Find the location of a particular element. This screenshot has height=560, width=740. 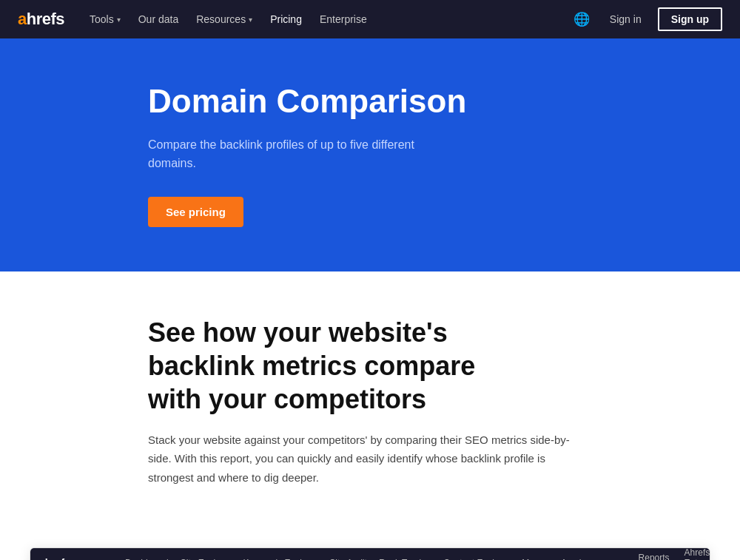

language-button: 🌐 is located at coordinates (582, 19).